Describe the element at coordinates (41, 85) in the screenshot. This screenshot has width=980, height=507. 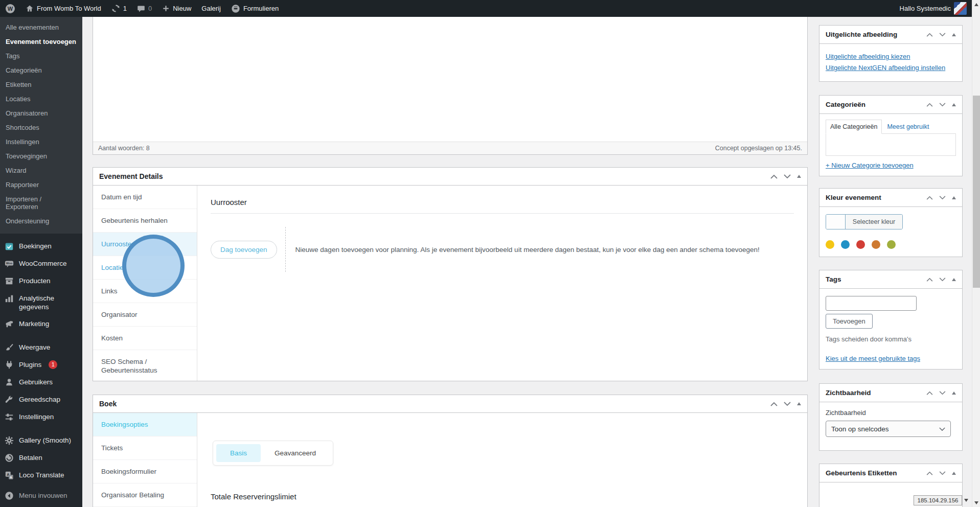
I see `sidebar-item-etiketten: Etiketten` at that location.